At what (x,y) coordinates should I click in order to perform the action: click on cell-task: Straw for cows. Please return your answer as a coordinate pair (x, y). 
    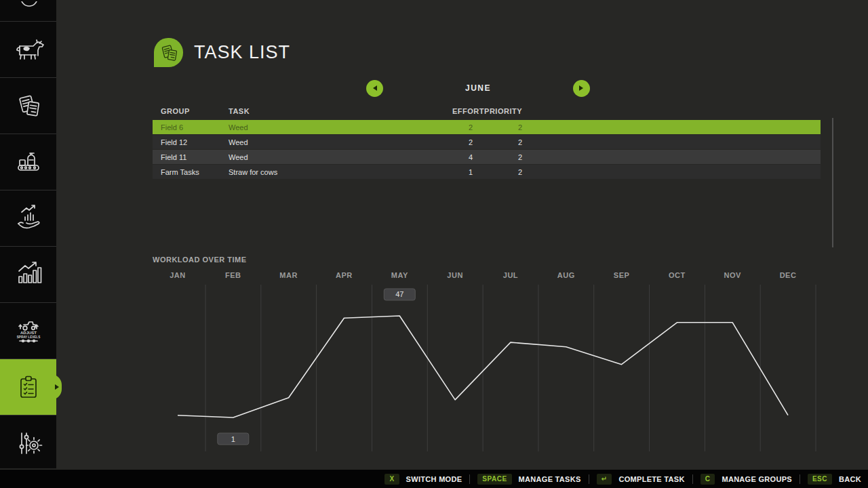
    Looking at the image, I should click on (340, 172).